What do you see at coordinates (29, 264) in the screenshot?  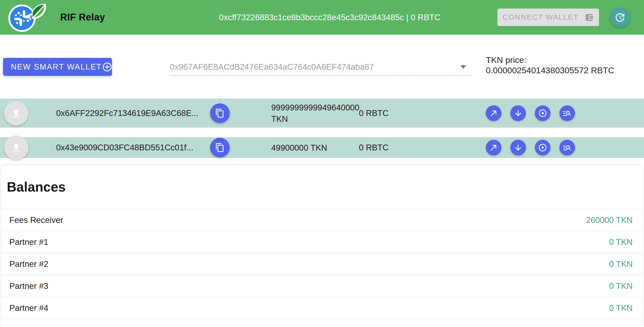 I see `balance-label: Partner #2` at bounding box center [29, 264].